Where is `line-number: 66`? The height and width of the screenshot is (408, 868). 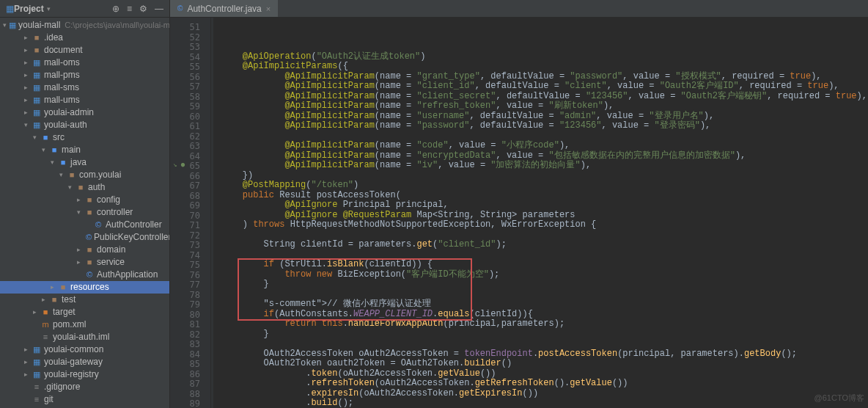 line-number: 66 is located at coordinates (191, 176).